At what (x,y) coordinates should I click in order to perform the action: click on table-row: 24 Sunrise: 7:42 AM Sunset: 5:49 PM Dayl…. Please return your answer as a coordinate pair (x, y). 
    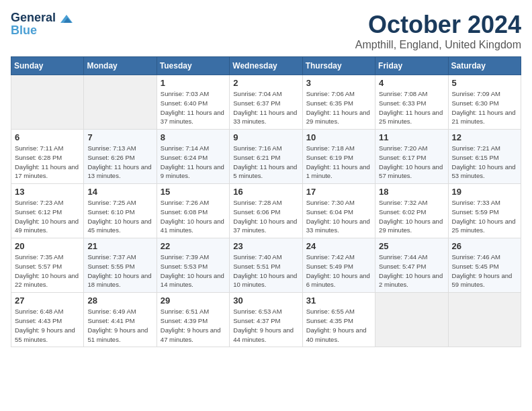
    Looking at the image, I should click on (339, 266).